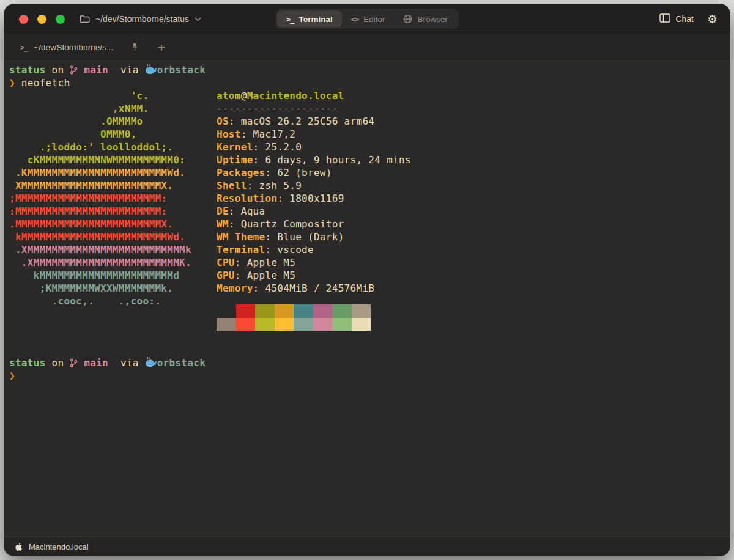 This screenshot has width=734, height=560. Describe the element at coordinates (142, 19) in the screenshot. I see `workspace-path: ~/dev/Stormborne/status` at that location.